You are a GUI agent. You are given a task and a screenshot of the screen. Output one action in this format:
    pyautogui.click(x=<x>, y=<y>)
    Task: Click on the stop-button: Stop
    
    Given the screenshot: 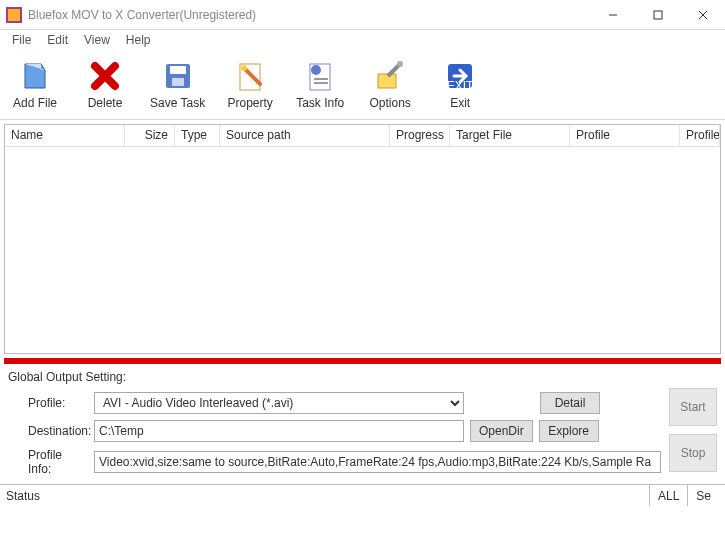 What is the action you would take?
    pyautogui.click(x=693, y=453)
    